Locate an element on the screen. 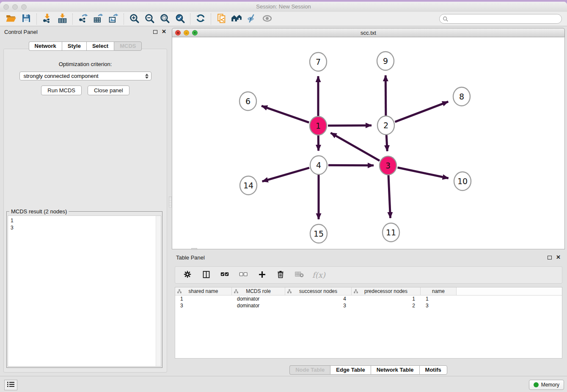 This screenshot has height=392, width=567. run-mcds-button: Run MCDS is located at coordinates (61, 91).